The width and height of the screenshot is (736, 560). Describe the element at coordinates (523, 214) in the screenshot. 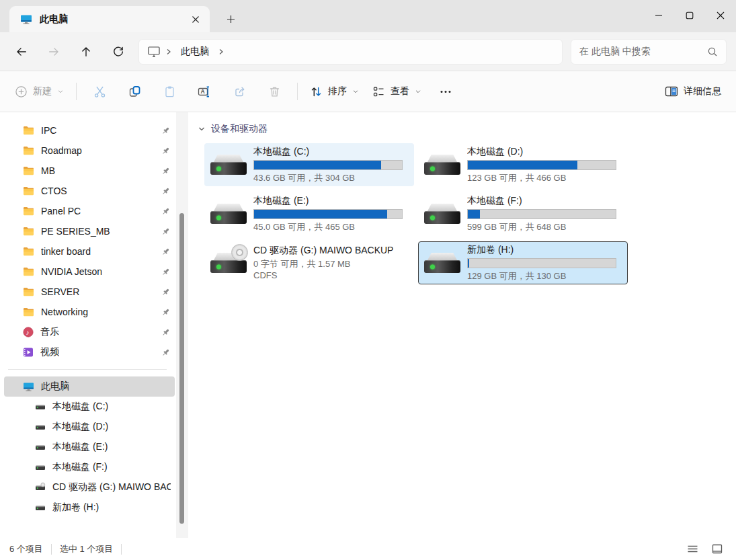

I see `drive-tile-F: 本地磁盘 (F:)599 GB 可用，共 648 GB` at that location.